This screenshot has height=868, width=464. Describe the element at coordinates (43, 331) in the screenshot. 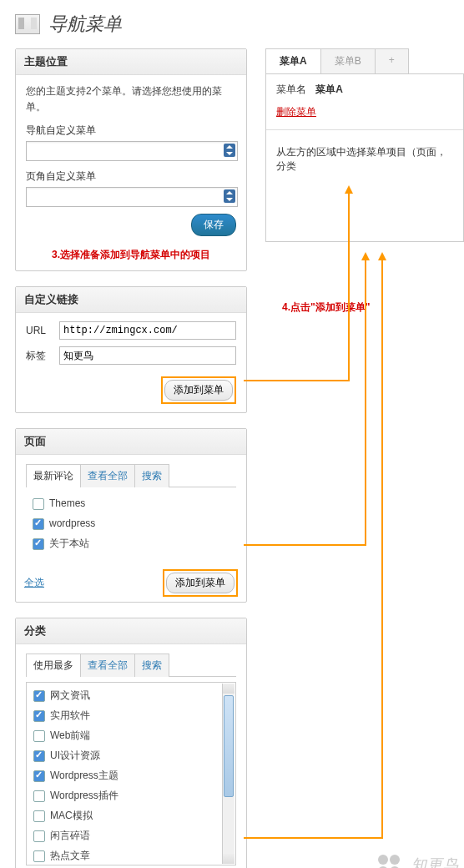

I see `url-label: URL` at that location.